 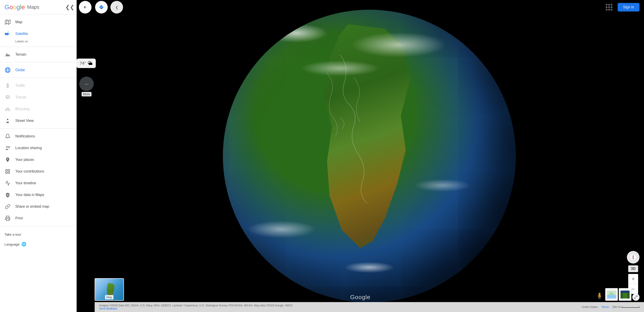 I want to click on compass-button, so click(x=633, y=257).